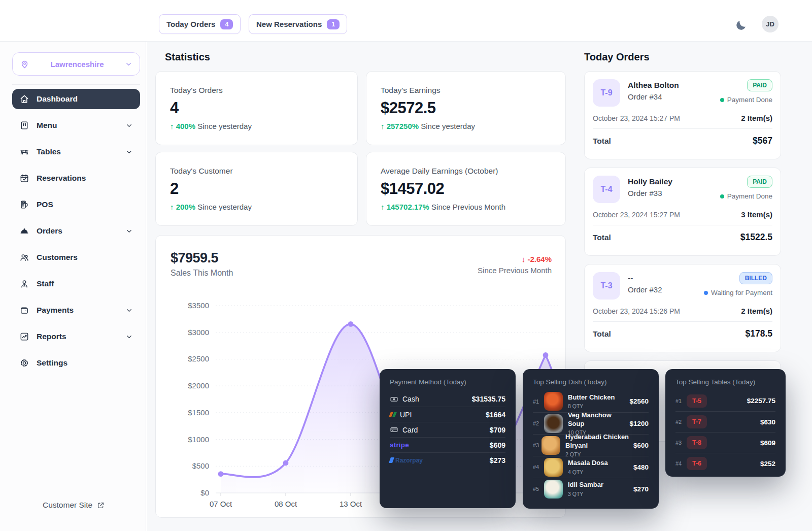  What do you see at coordinates (756, 278) in the screenshot?
I see `status-badge: BILLED` at bounding box center [756, 278].